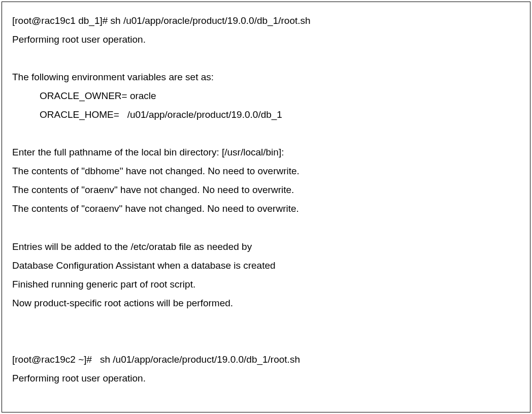  Describe the element at coordinates (266, 115) in the screenshot. I see `terminal-line-env-var: ORACLE_HOME= /u01/app/oracle/product/19.…` at that location.